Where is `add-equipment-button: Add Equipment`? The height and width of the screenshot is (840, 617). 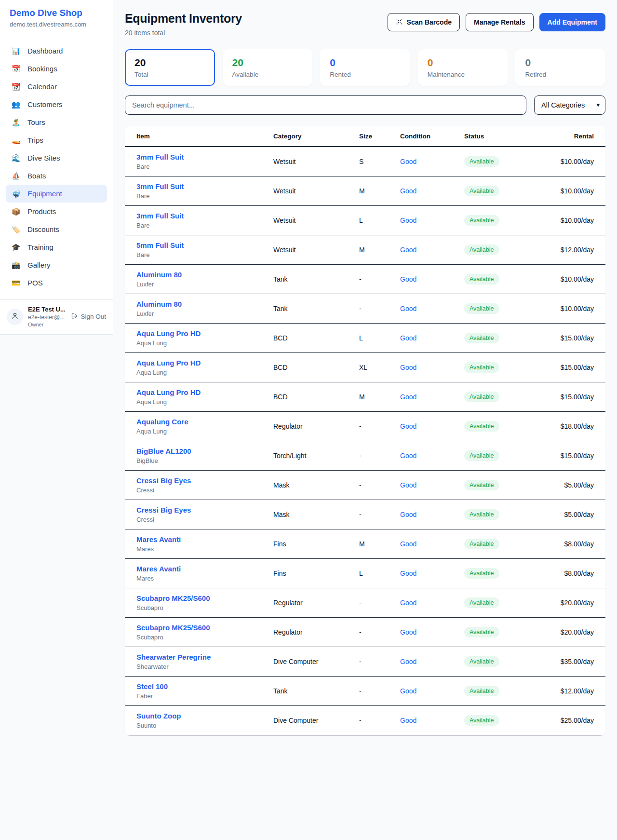
add-equipment-button: Add Equipment is located at coordinates (573, 22).